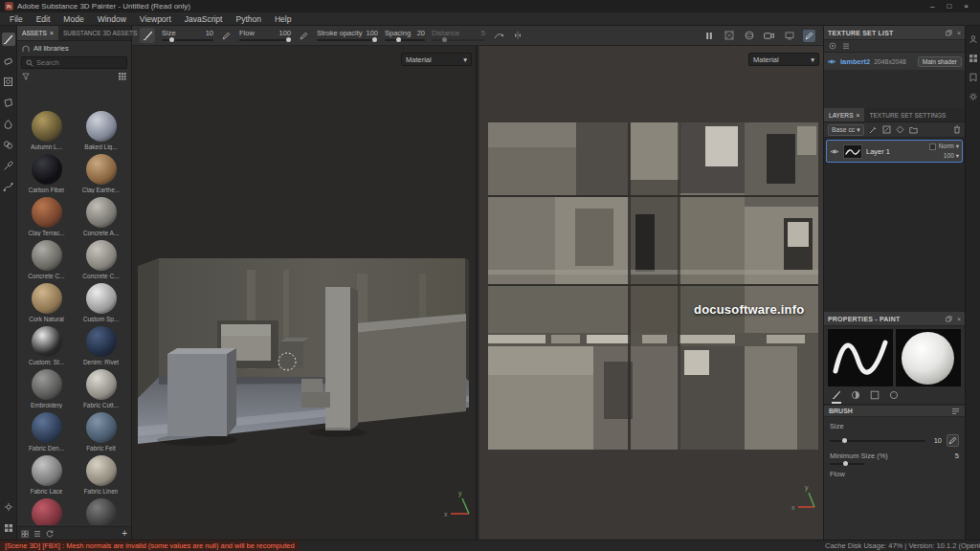 The width and height of the screenshot is (980, 551). What do you see at coordinates (853, 151) in the screenshot?
I see `layer-thumbnail` at bounding box center [853, 151].